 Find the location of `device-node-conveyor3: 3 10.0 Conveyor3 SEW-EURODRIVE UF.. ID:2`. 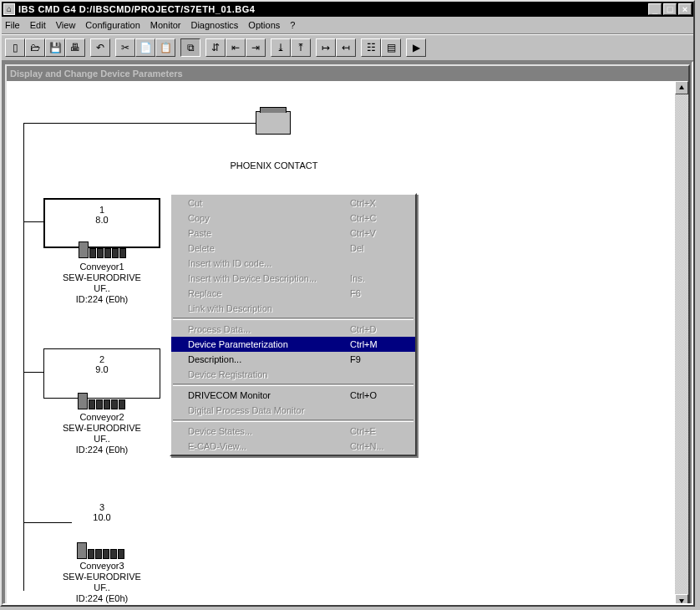

device-node-conveyor3: 3 10.0 Conveyor3 SEW-EURODRIVE UF.. ID:2 is located at coordinates (102, 522).